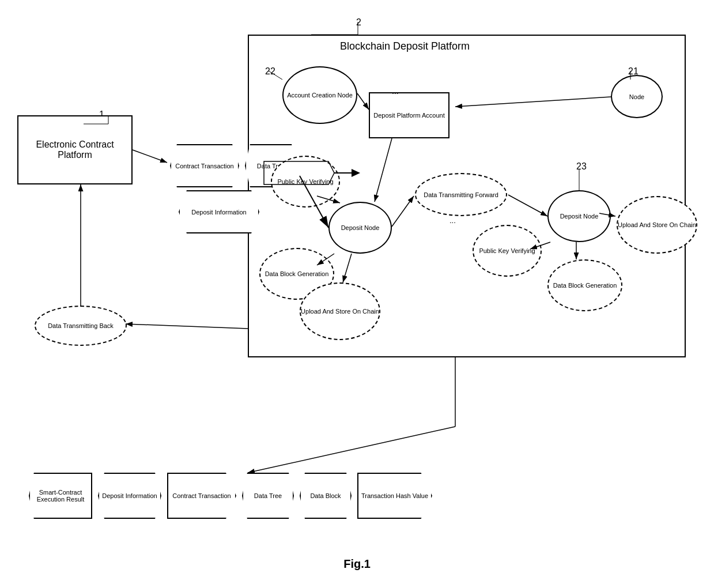 The height and width of the screenshot is (588, 714). Describe the element at coordinates (81, 326) in the screenshot. I see `data-transmitting-back: Data Transmitting Back` at that location.